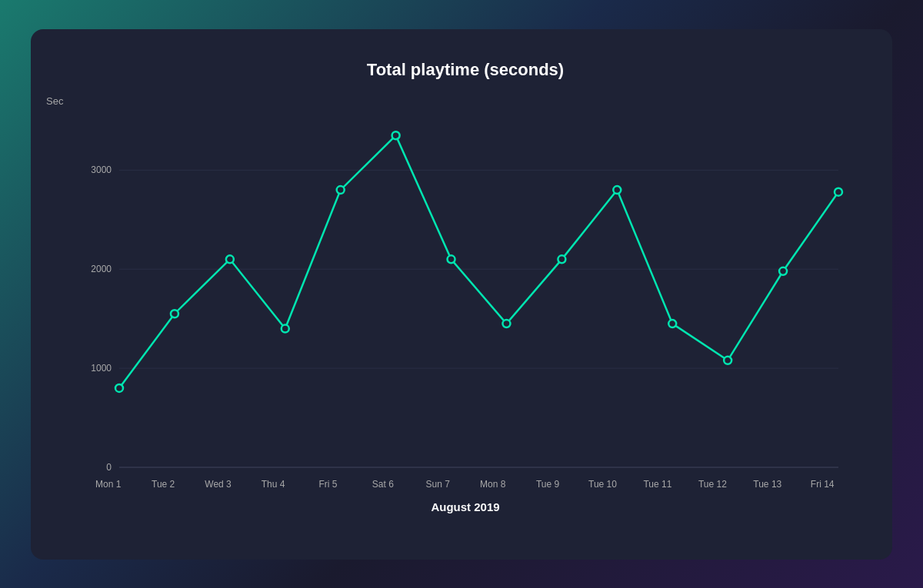  Describe the element at coordinates (548, 484) in the screenshot. I see `x-axis-tick: Tue 9` at that location.